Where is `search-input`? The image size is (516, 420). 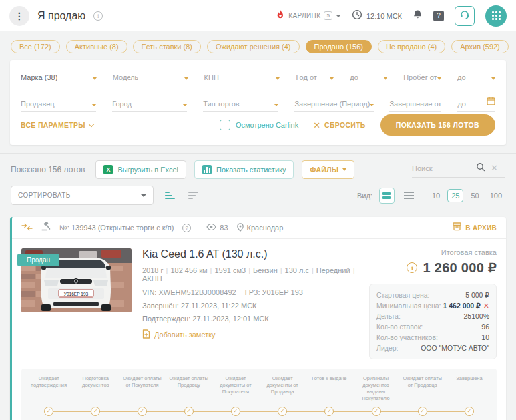
search-input is located at coordinates (441, 168).